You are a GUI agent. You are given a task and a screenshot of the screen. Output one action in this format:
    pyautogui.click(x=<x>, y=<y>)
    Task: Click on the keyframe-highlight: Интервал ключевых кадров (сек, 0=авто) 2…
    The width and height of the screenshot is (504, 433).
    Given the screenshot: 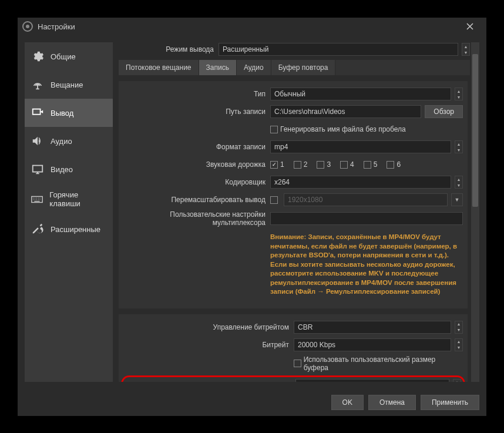 What is the action you would take?
    pyautogui.click(x=293, y=378)
    